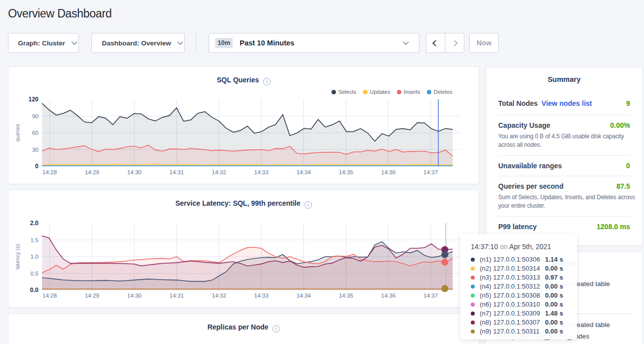 The image size is (644, 344). I want to click on svg-text: 90, so click(35, 116).